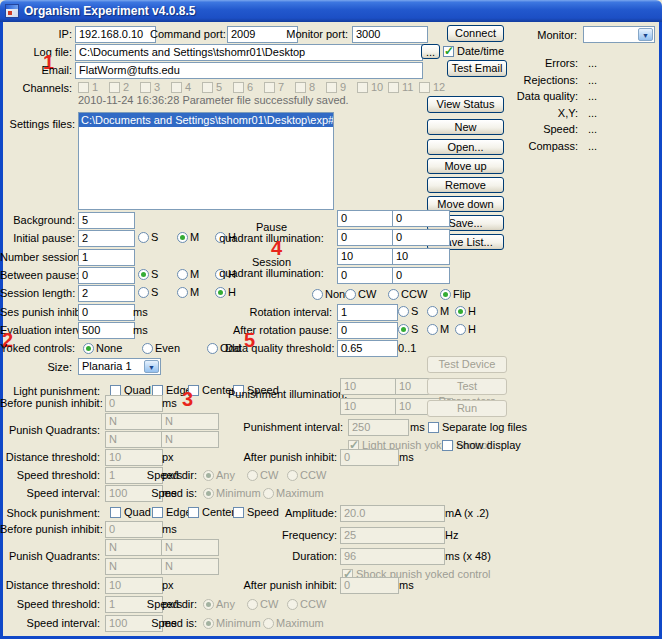  What do you see at coordinates (158, 604) in the screenshot?
I see `shock-speed-dir-label: Speed dir:` at bounding box center [158, 604].